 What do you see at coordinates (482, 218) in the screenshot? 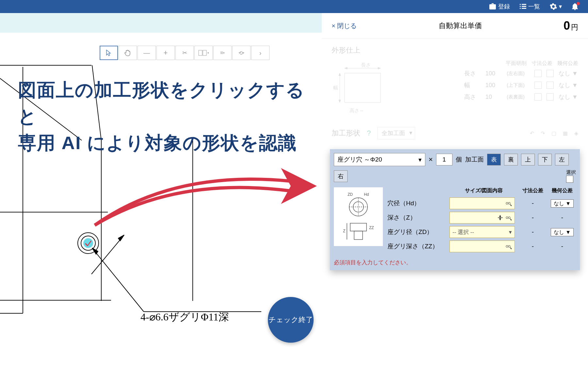
I see `feature-row-z: 深さ（Z） - -` at bounding box center [482, 218].